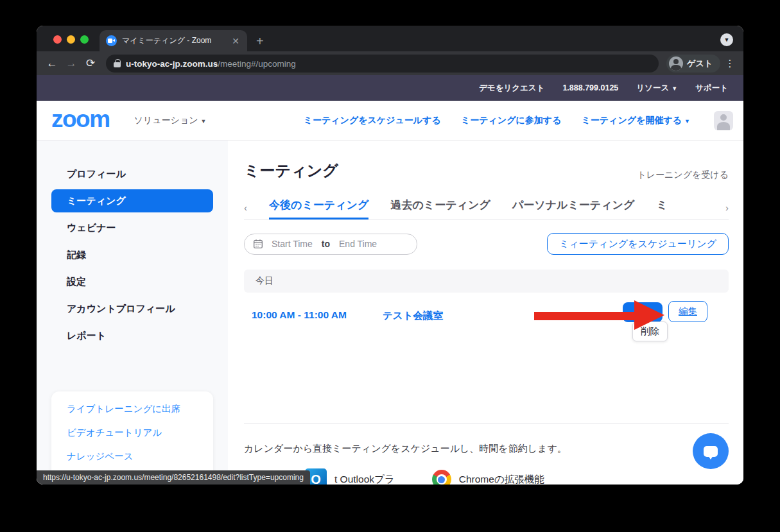 The width and height of the screenshot is (780, 532). What do you see at coordinates (326, 244) in the screenshot?
I see `to-label: to` at bounding box center [326, 244].